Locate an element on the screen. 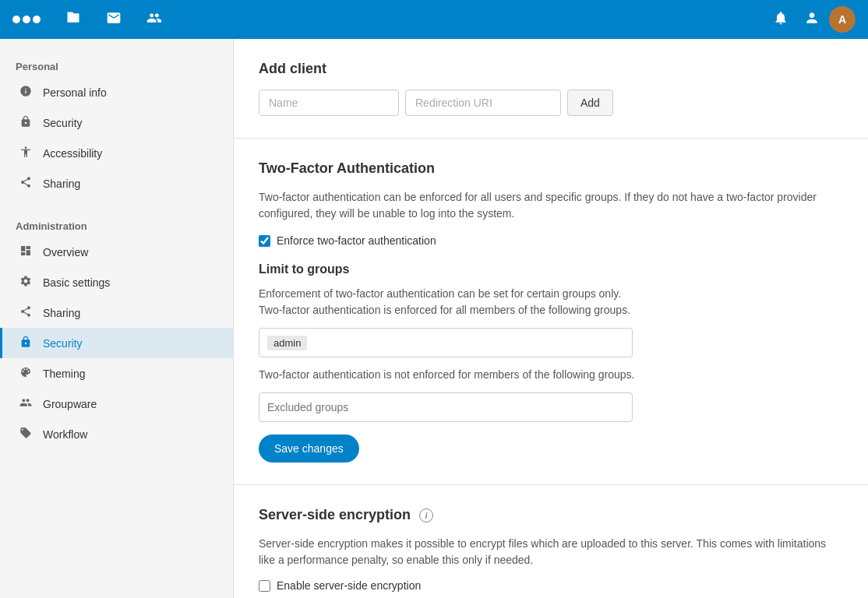 This screenshot has width=868, height=598. sidebar-label-basic-settings: Basic settings is located at coordinates (76, 283).